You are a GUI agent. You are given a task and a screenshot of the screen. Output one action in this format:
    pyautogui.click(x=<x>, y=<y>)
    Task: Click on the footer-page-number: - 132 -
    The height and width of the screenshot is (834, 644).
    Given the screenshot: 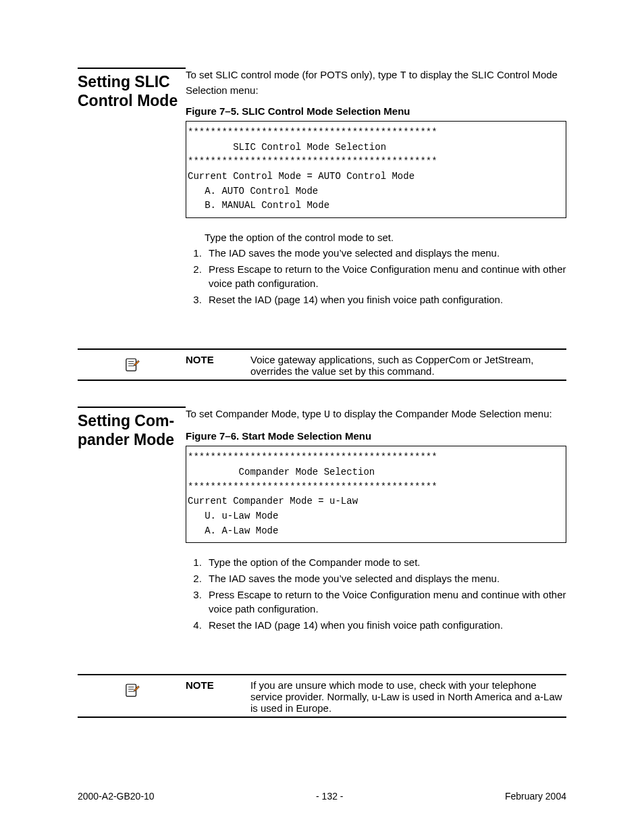 What is the action you would take?
    pyautogui.click(x=329, y=796)
    